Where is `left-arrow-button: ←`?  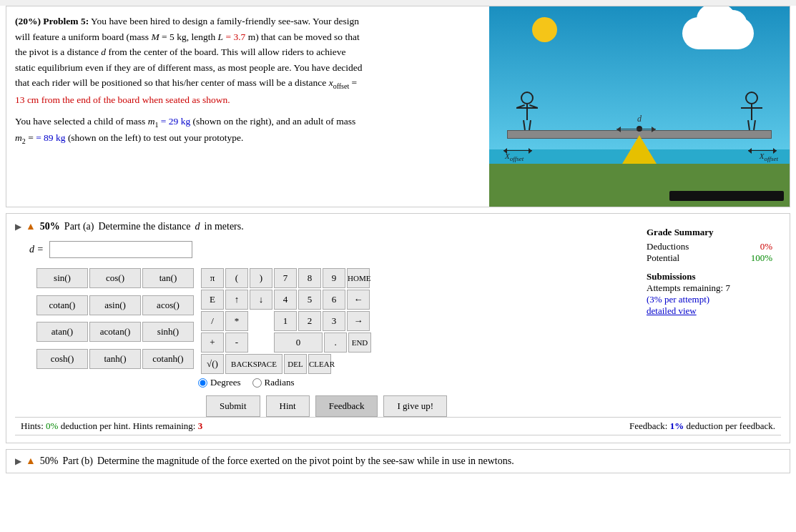
left-arrow-button: ← is located at coordinates (358, 300).